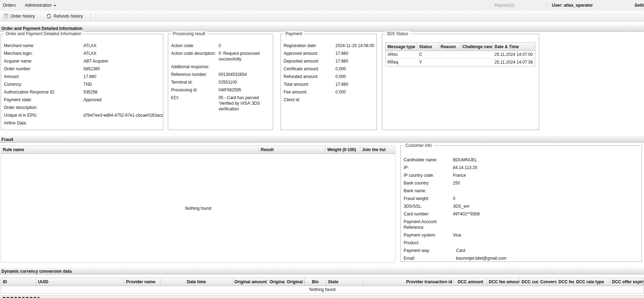 The height and width of the screenshot is (298, 644). Describe the element at coordinates (82, 53) in the screenshot. I see `field-merchant-login: Merchant login:ATLAX` at that location.